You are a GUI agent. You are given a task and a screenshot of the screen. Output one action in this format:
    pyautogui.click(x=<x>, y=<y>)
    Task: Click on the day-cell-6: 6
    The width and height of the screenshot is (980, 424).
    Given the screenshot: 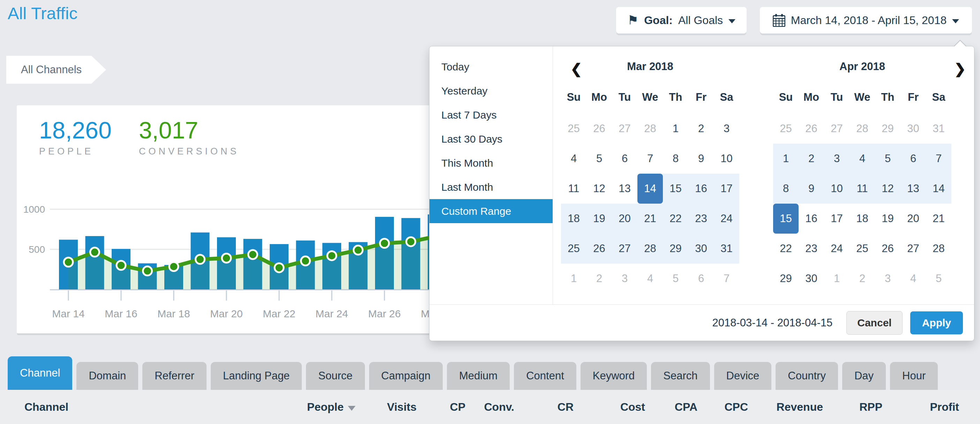 What is the action you would take?
    pyautogui.click(x=913, y=159)
    